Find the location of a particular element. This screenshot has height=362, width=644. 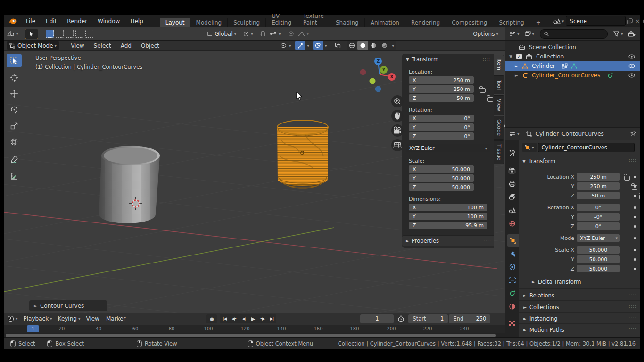

eye-icon is located at coordinates (632, 57).